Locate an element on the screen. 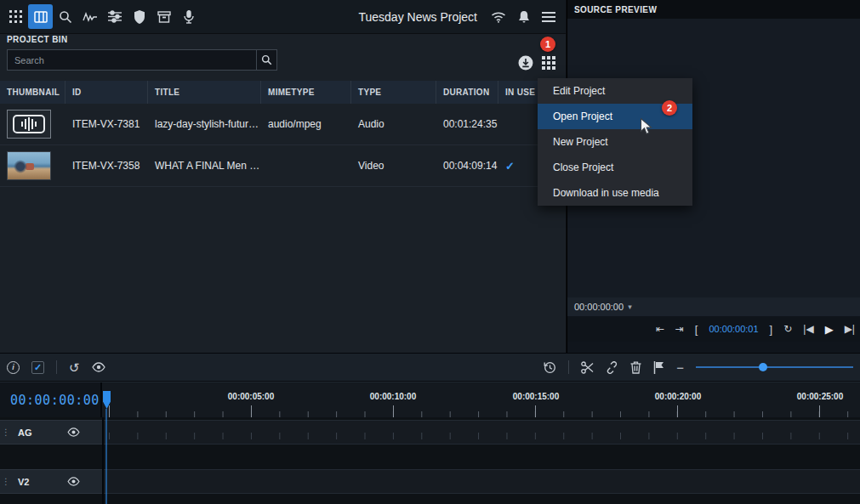 This screenshot has height=504, width=860. item-mimetype: audio/mpeg is located at coordinates (306, 124).